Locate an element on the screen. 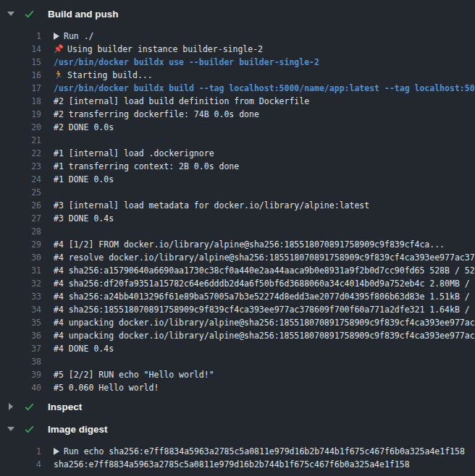  line-text: #2 transferring dockerfile: 74B 0.0s don… is located at coordinates (156, 114).